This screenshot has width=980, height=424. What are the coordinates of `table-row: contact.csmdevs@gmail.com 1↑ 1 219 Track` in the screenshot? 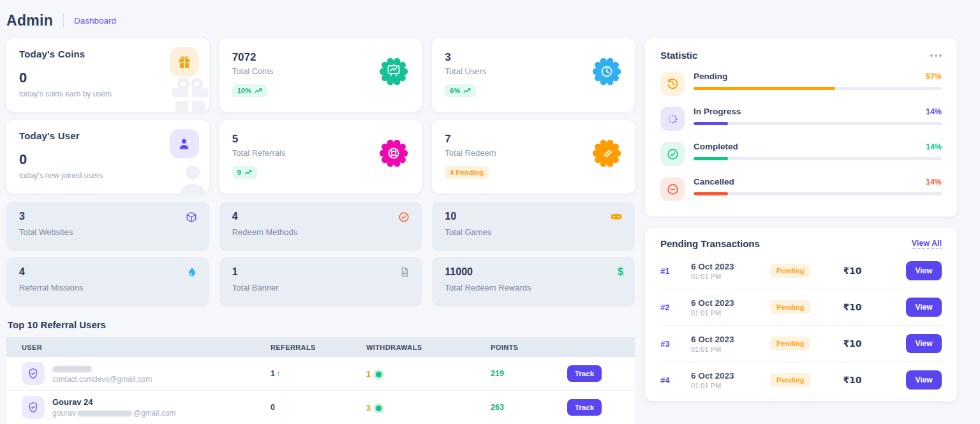 It's located at (320, 374).